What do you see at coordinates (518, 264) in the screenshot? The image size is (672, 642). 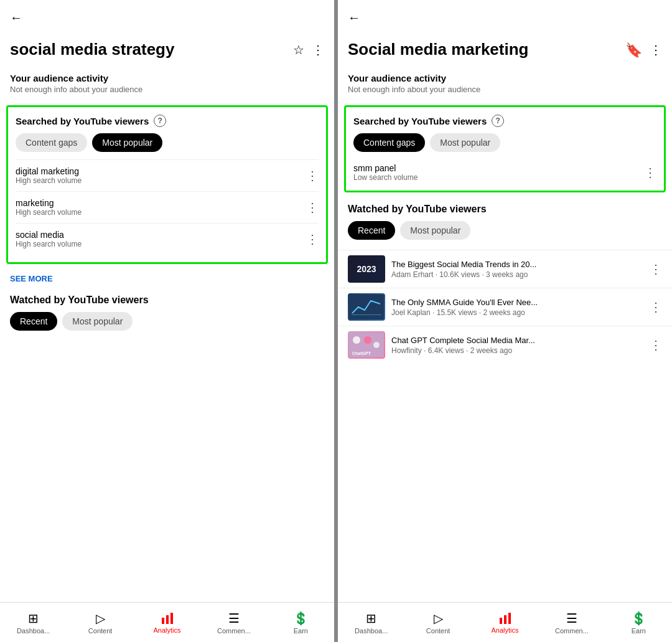 I see `right-video-title-0: The Biggest Social Media Trends in 20...` at bounding box center [518, 264].